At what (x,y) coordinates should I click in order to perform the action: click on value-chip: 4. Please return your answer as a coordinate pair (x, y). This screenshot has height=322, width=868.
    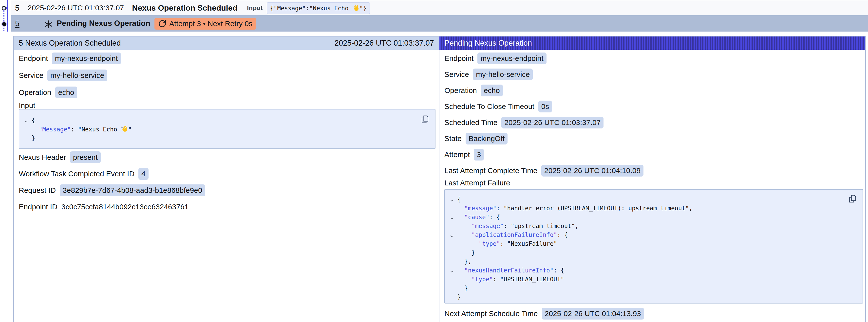
    Looking at the image, I should click on (144, 174).